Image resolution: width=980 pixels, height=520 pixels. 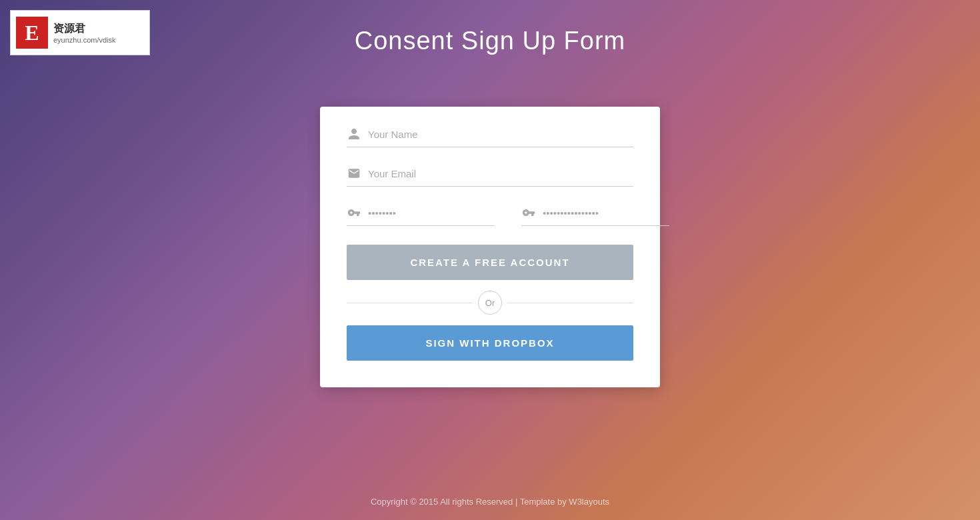 I want to click on or-circle: Or, so click(x=490, y=303).